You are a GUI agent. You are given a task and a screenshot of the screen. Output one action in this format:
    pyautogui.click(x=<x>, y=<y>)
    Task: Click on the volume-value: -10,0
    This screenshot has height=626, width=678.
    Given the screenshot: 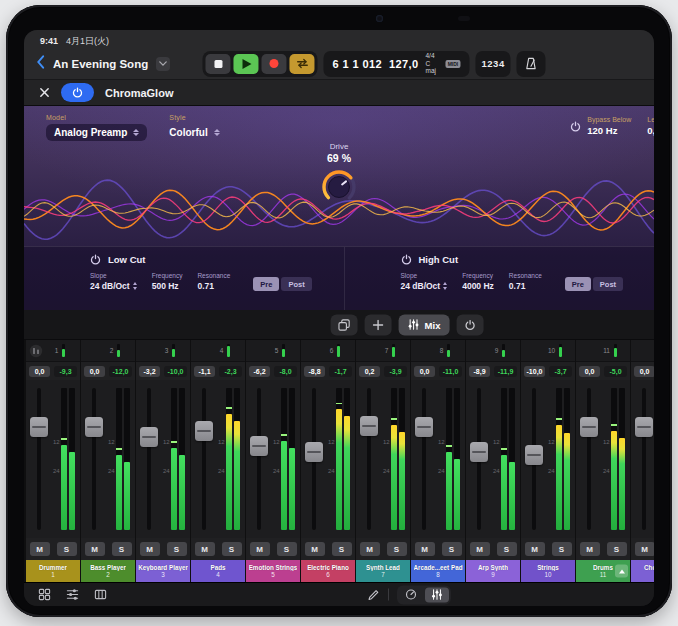 What is the action you would take?
    pyautogui.click(x=534, y=372)
    